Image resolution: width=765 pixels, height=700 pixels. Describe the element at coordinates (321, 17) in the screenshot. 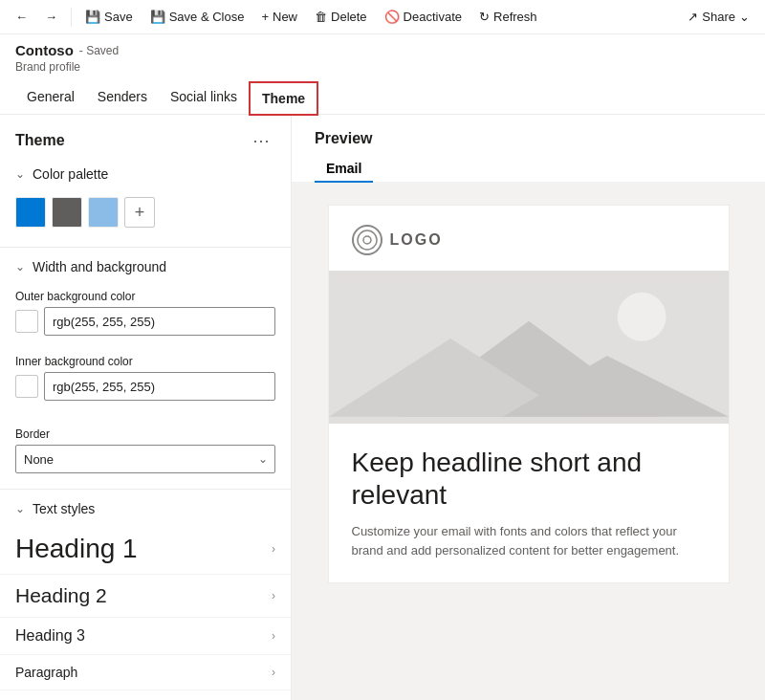

I see `delete-icon: 🗑` at that location.